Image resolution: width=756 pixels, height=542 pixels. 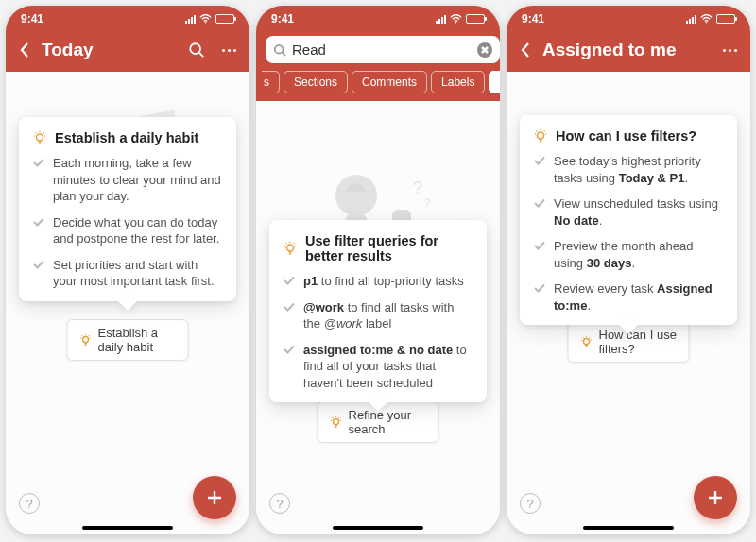 I want to click on tip-text: See today's highest priority tasks using…, so click(x=639, y=170).